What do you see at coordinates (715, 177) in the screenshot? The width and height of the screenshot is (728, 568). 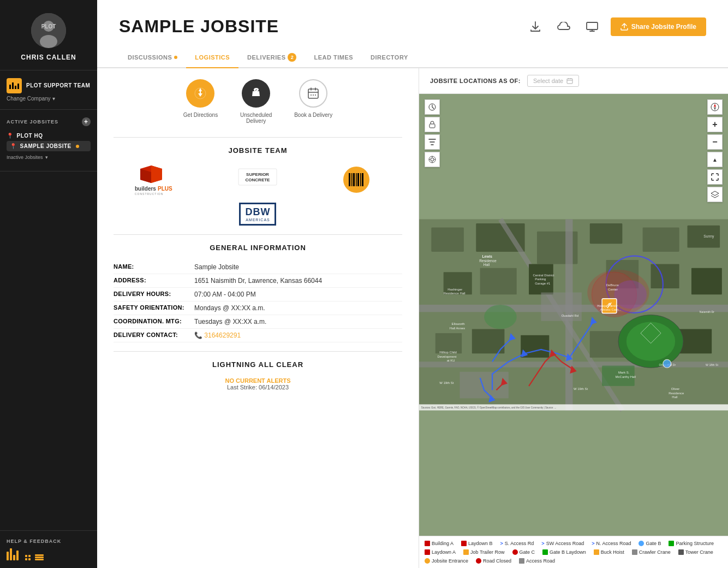 I see `fullscreen-icon` at bounding box center [715, 177].